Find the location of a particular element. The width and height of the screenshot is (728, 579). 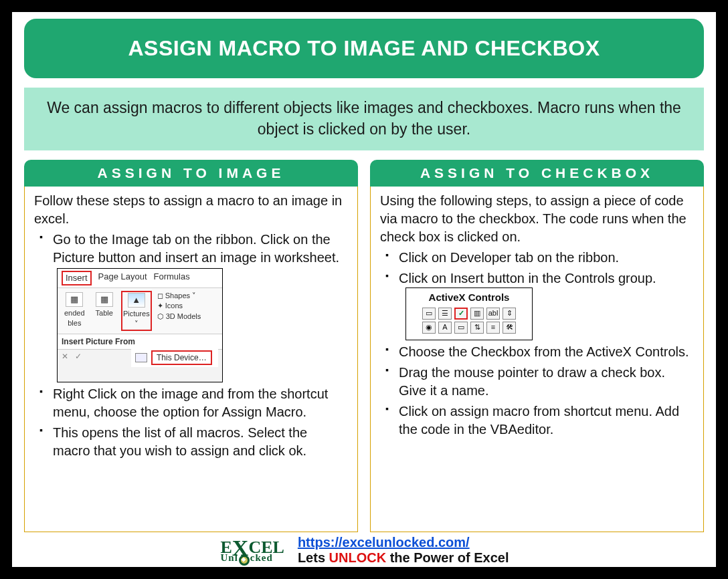

activex-title: ActiveX Controls is located at coordinates (469, 298).